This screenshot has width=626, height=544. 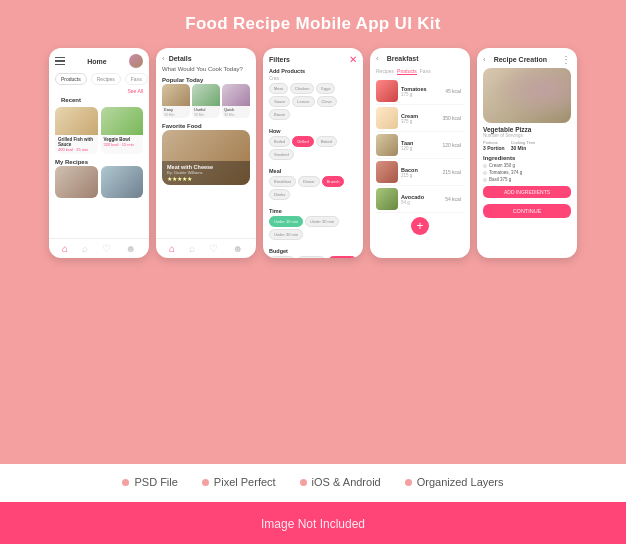 I want to click on add-ingredient-button: +, so click(x=420, y=226).